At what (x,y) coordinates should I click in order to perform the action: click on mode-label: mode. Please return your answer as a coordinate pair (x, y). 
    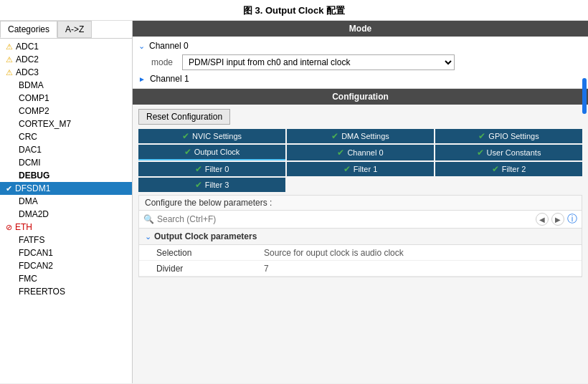
    Looking at the image, I should click on (163, 62).